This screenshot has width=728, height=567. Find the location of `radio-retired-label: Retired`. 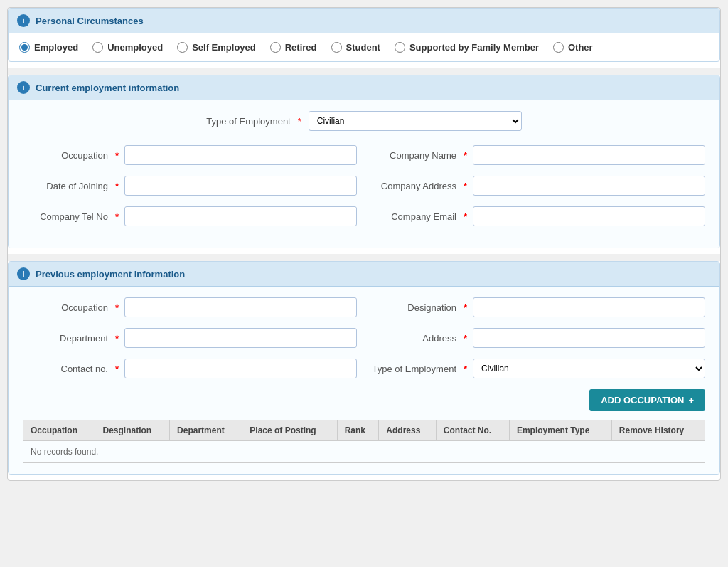

radio-retired-label: Retired is located at coordinates (301, 47).